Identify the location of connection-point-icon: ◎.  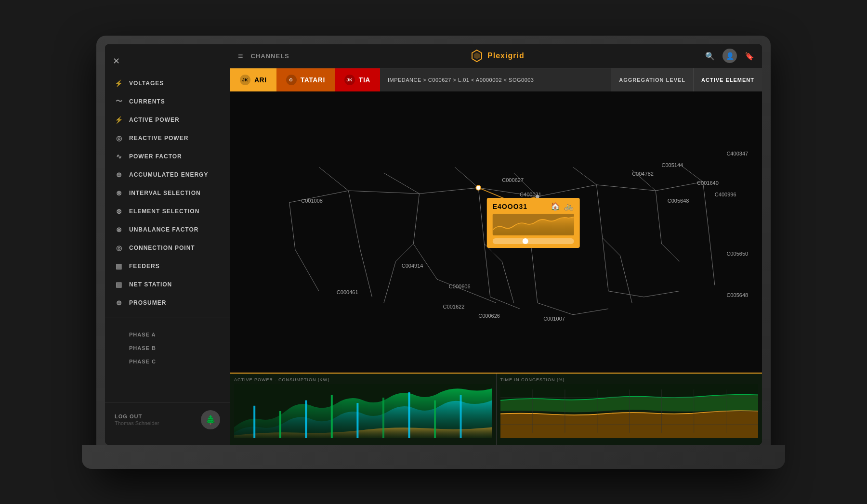
(119, 248).